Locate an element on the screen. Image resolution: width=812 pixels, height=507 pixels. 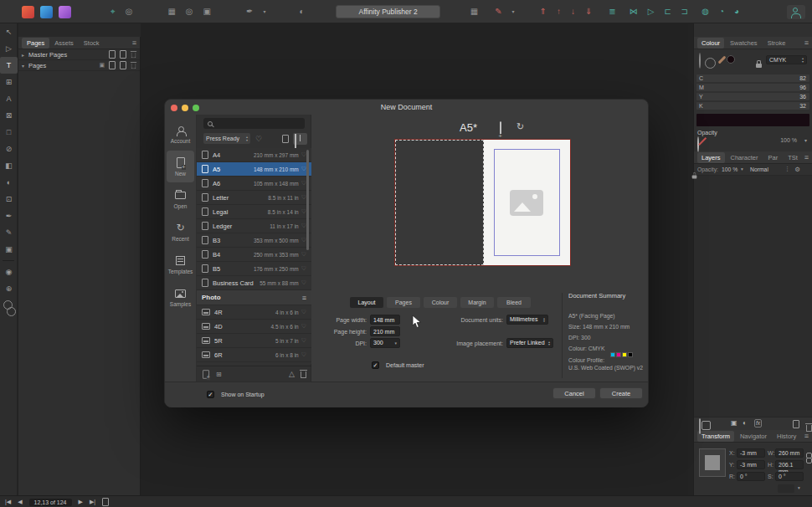
colour-selector-icon is located at coordinates (8, 310).